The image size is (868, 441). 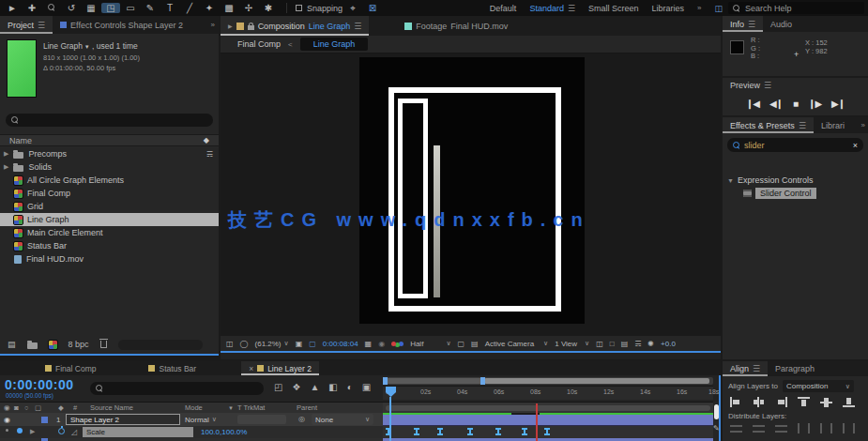 What do you see at coordinates (796, 103) in the screenshot?
I see `stop-button: ■` at bounding box center [796, 103].